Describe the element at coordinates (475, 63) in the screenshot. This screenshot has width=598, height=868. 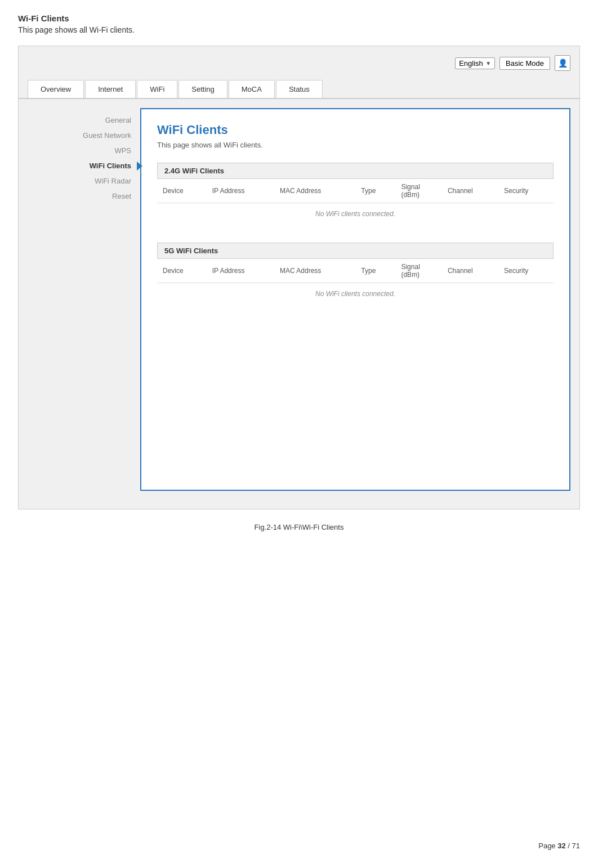
I see `language-select: English` at that location.